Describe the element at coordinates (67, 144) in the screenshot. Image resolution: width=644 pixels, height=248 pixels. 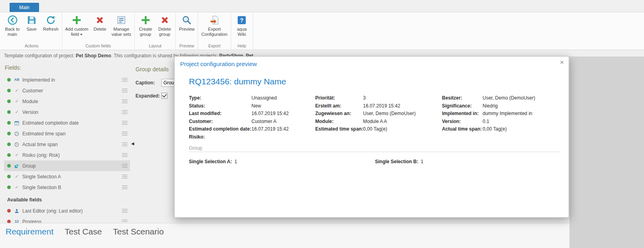
I see `field-row: Actual time span` at that location.